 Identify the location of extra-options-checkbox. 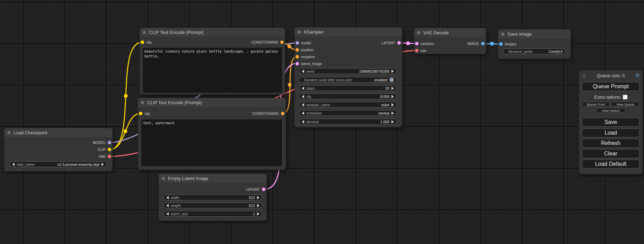
(625, 97).